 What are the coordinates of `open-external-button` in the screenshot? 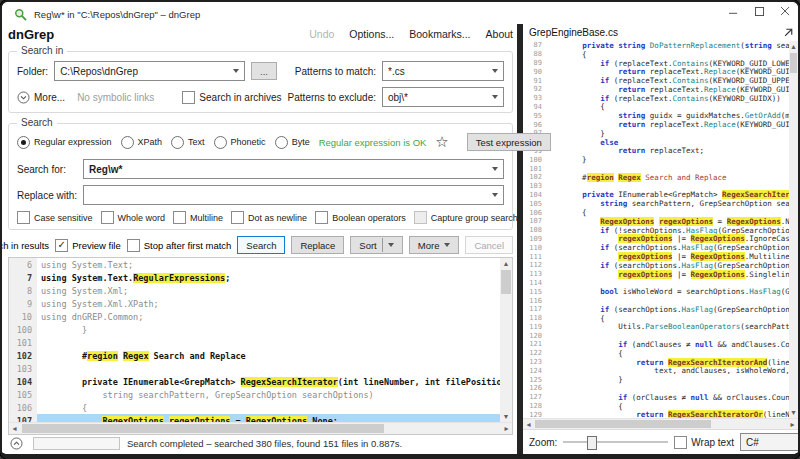 It's located at (788, 33).